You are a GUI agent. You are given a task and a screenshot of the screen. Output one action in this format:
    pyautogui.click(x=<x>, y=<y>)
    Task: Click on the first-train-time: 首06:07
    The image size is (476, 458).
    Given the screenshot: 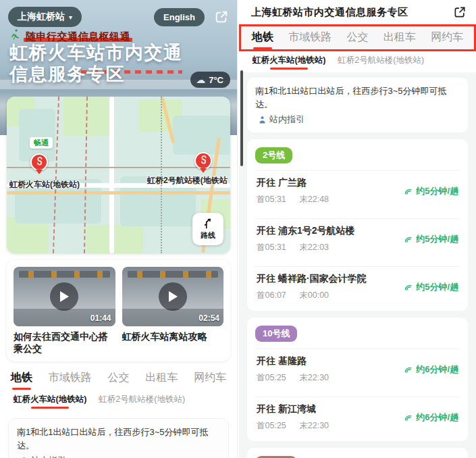 What is the action you would take?
    pyautogui.click(x=271, y=295)
    